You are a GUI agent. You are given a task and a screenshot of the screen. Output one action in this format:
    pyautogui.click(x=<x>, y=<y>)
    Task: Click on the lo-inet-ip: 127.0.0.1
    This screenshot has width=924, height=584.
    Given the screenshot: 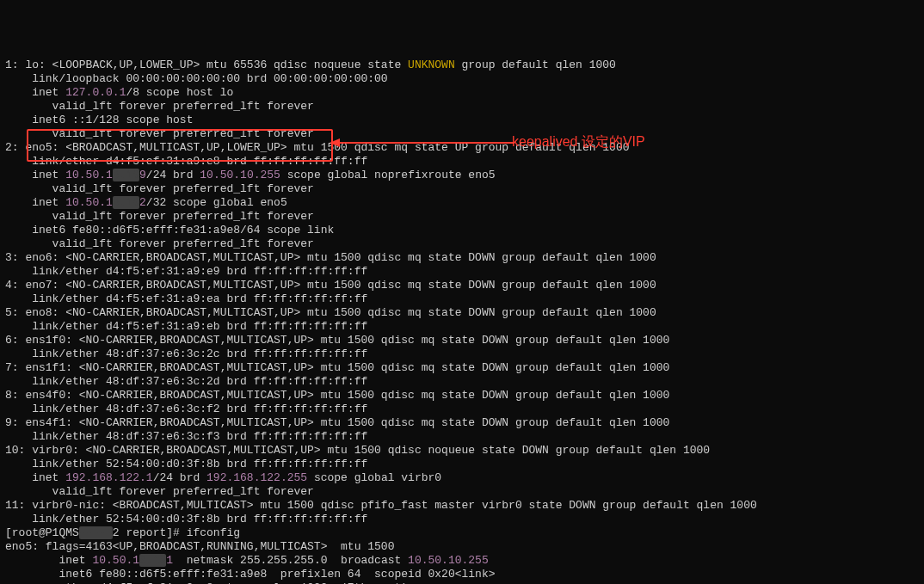 What is the action you would take?
    pyautogui.click(x=95, y=93)
    